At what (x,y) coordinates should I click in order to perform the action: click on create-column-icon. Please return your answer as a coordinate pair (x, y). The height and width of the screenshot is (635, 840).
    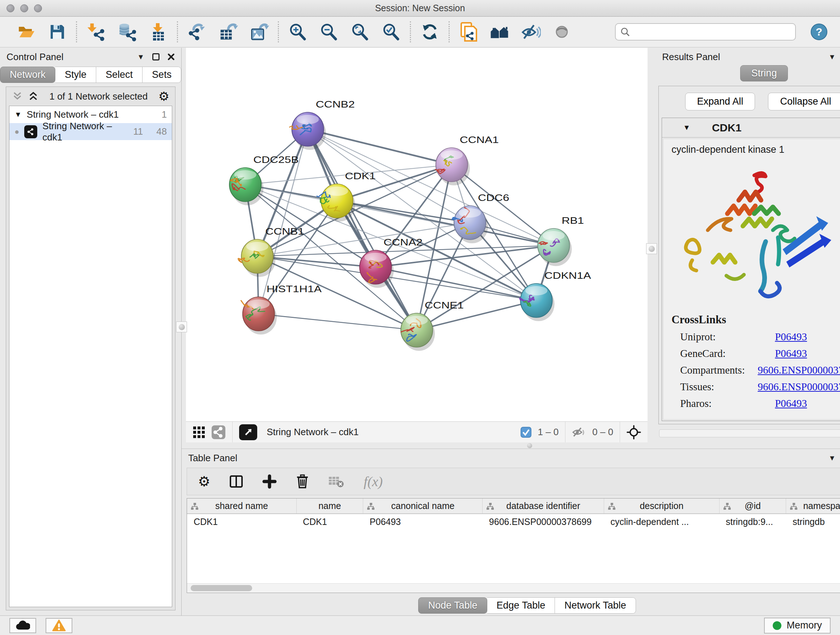
    Looking at the image, I should click on (270, 481).